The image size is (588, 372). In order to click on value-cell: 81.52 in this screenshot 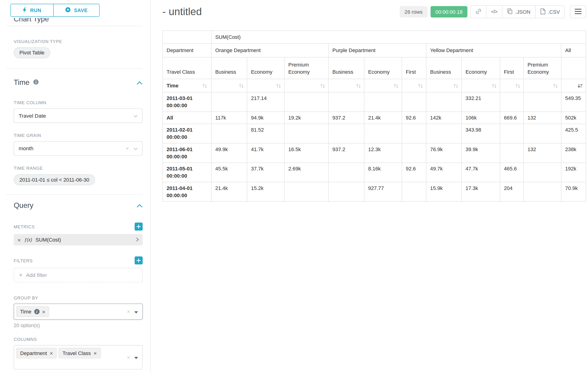, I will do `click(266, 133)`.